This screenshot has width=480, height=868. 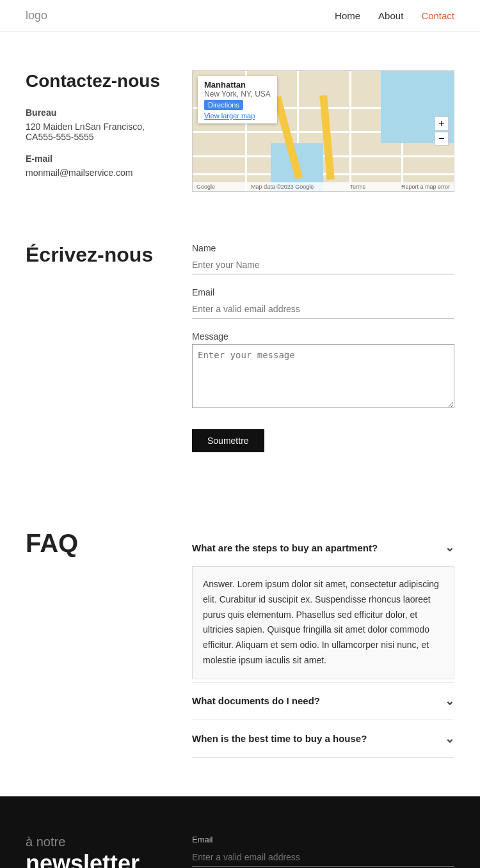 I want to click on newsletter-email-input, so click(x=323, y=857).